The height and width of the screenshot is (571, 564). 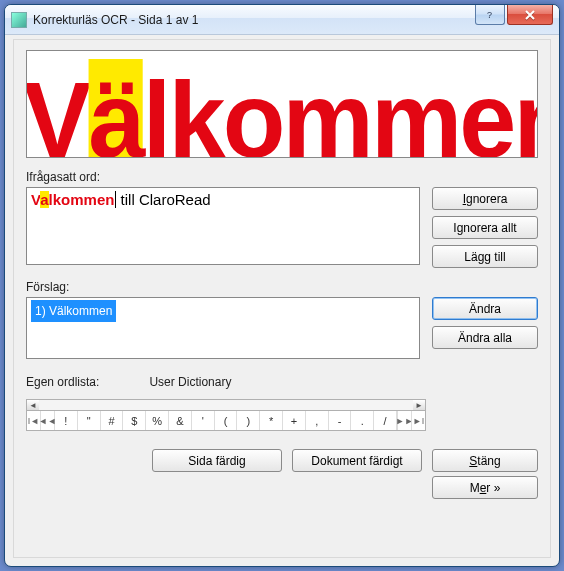 What do you see at coordinates (48, 420) in the screenshot?
I see `charmap-prev-icon: ◄◄` at bounding box center [48, 420].